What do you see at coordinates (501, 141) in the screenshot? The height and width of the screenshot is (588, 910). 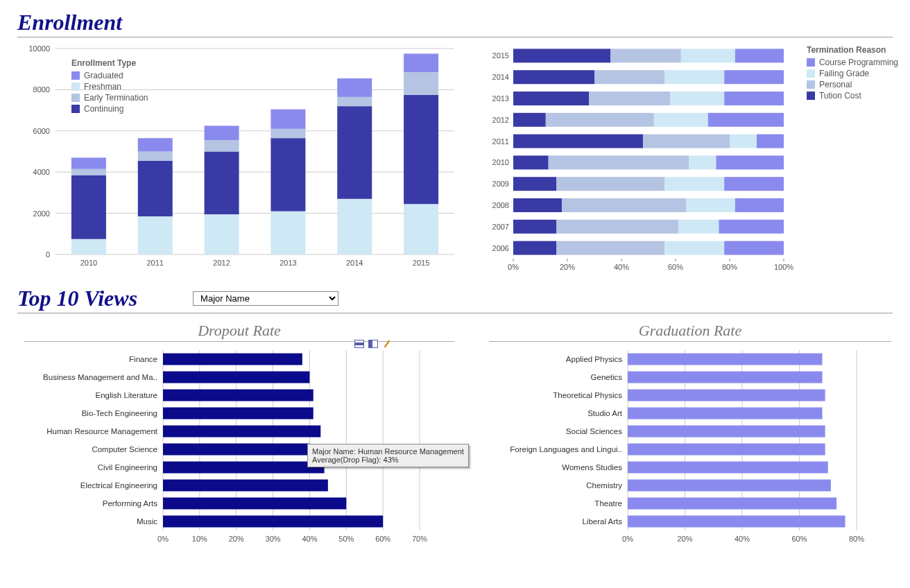 I see `svg-text: 2011` at bounding box center [501, 141].